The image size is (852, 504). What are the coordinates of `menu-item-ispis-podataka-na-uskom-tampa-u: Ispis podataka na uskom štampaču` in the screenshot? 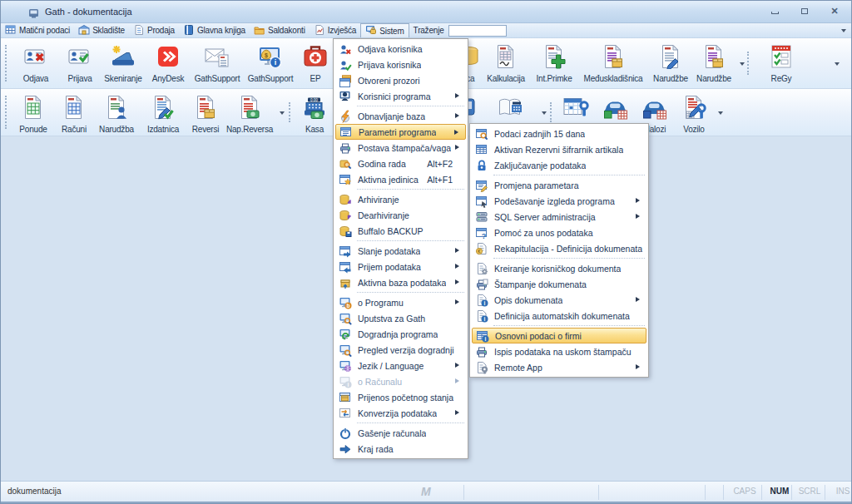 It's located at (559, 351).